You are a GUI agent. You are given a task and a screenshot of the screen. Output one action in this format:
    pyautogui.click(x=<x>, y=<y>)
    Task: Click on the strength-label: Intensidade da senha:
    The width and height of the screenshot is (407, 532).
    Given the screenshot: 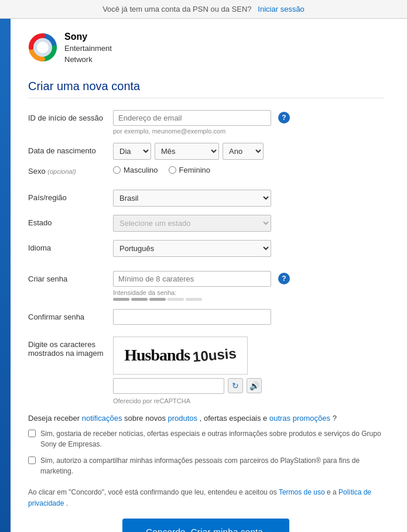 What is the action you would take?
    pyautogui.click(x=248, y=293)
    